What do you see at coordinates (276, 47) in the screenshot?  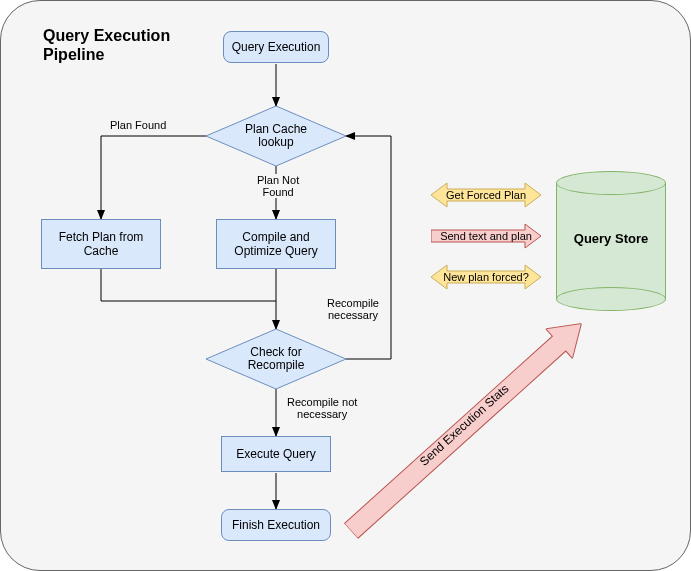 I see `node-start-label: Query Execution` at bounding box center [276, 47].